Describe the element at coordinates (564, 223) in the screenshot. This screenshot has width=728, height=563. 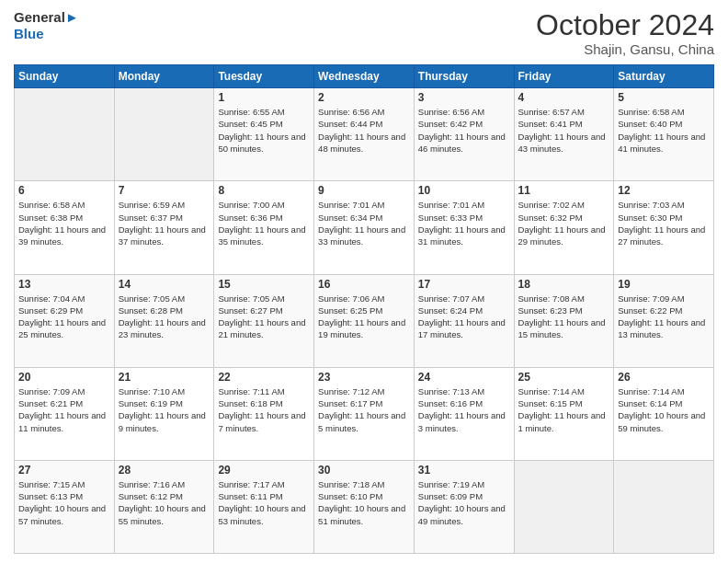
I see `day-info: Sunrise: 7:02 AM Sunset: 6:32 PM Dayligh…` at that location.